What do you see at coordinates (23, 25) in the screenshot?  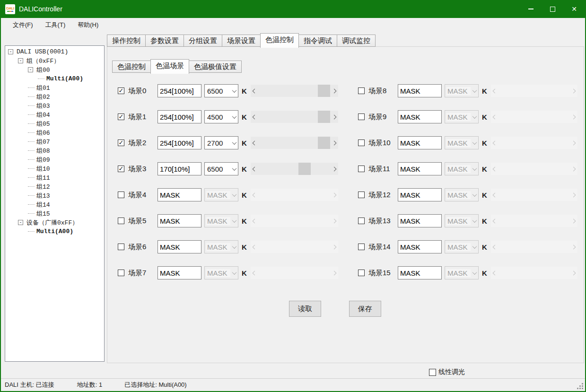 I see `menu-item-0: 文件(F)` at bounding box center [23, 25].